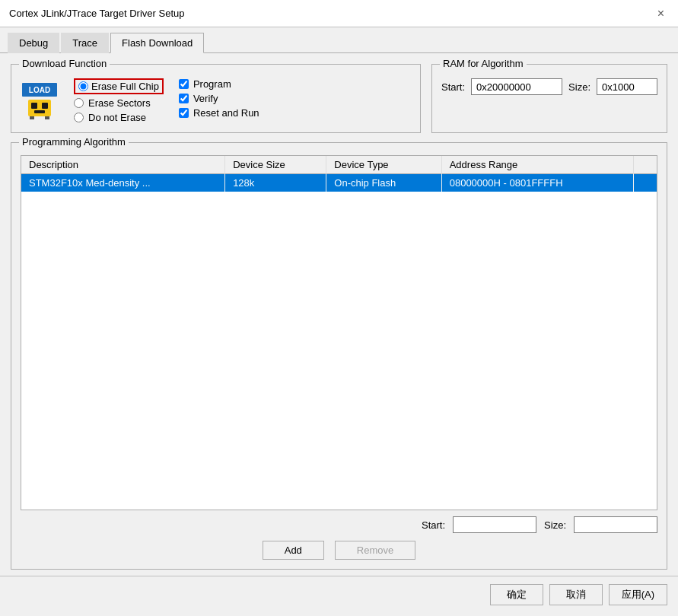 The image size is (678, 616). What do you see at coordinates (384, 165) in the screenshot?
I see `col-device-type: Device Type` at bounding box center [384, 165].